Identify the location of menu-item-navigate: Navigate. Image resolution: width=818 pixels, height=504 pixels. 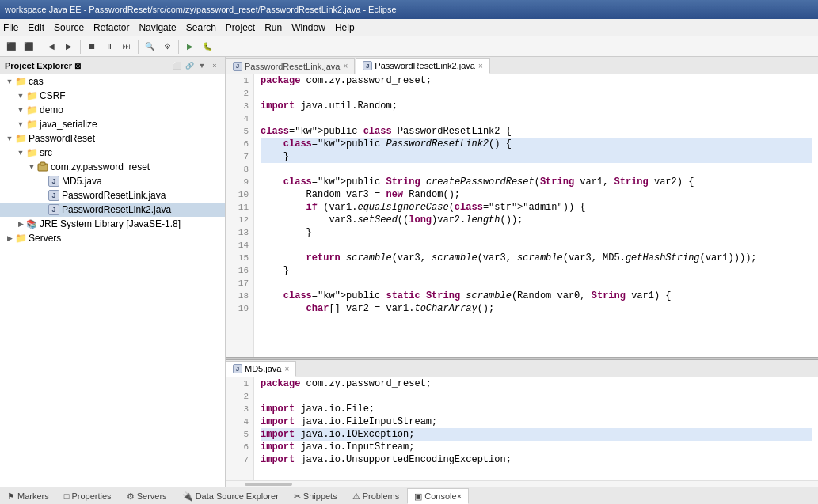
(157, 28).